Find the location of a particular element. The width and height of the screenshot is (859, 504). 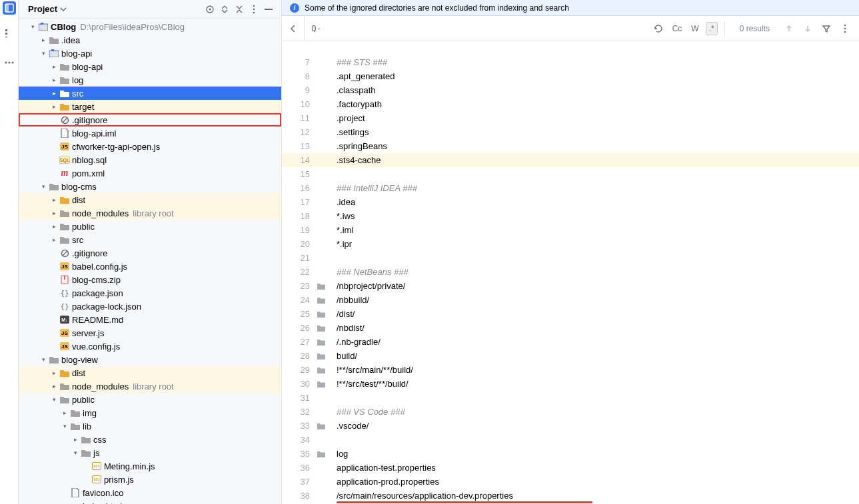

filter-icon is located at coordinates (826, 29).